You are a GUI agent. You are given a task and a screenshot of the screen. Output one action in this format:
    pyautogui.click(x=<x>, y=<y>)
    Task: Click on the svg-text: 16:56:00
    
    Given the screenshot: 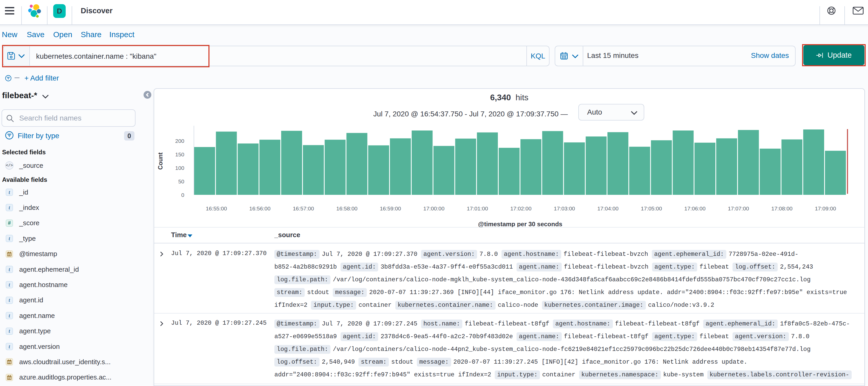 What is the action you would take?
    pyautogui.click(x=260, y=208)
    